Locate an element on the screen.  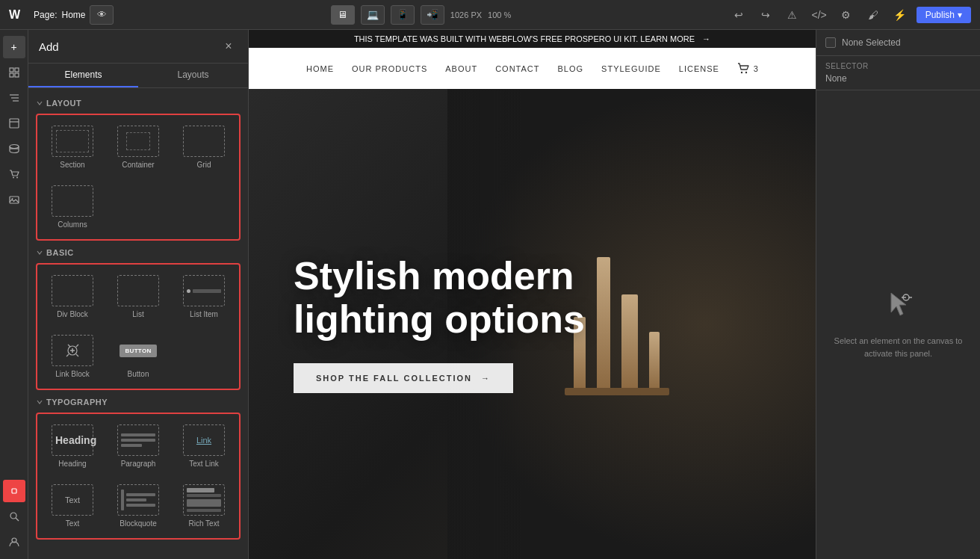
container-label: Container is located at coordinates (137, 164).